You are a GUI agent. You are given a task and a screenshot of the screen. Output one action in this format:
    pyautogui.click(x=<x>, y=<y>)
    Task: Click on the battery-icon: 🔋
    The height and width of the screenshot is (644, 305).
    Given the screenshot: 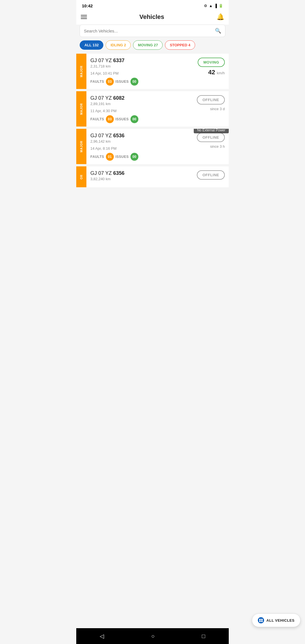 What is the action you would take?
    pyautogui.click(x=221, y=6)
    